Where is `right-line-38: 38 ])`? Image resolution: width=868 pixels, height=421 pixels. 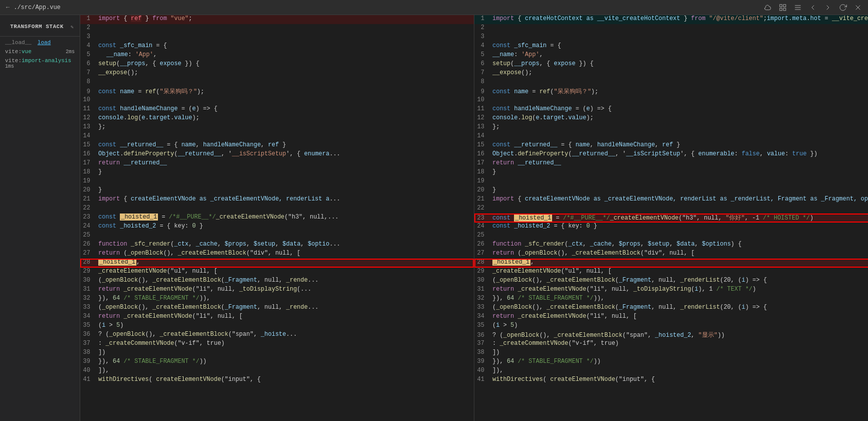 right-line-38: 38 ]) is located at coordinates (671, 353).